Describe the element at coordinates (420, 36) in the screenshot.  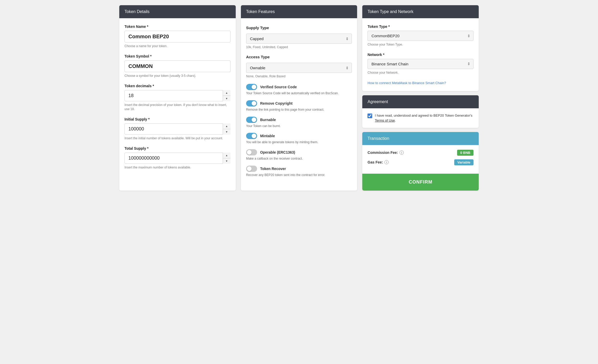
I see `token-type-select: CommonBEP20` at that location.